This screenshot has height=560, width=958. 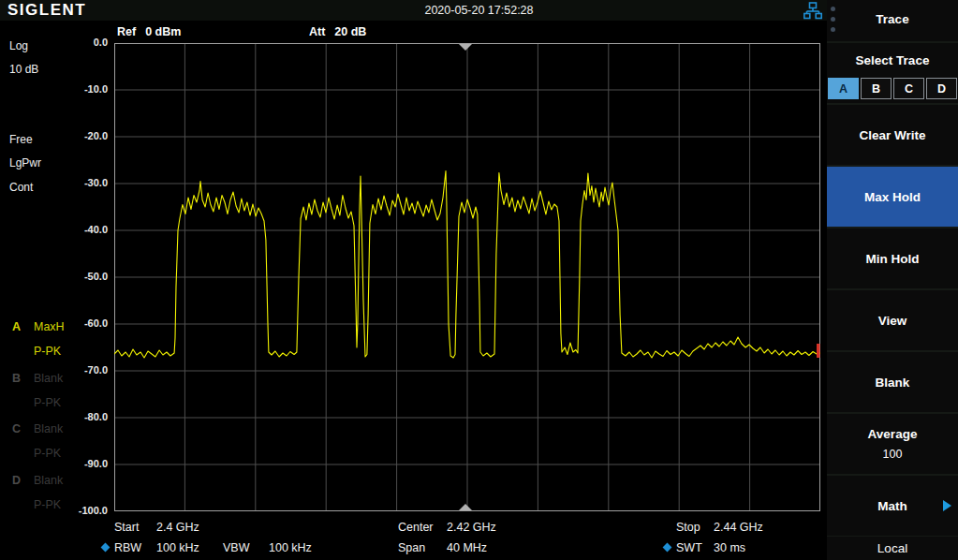 What do you see at coordinates (719, 527) in the screenshot?
I see `stop-freq-readout: Stop2.44 GHz` at bounding box center [719, 527].